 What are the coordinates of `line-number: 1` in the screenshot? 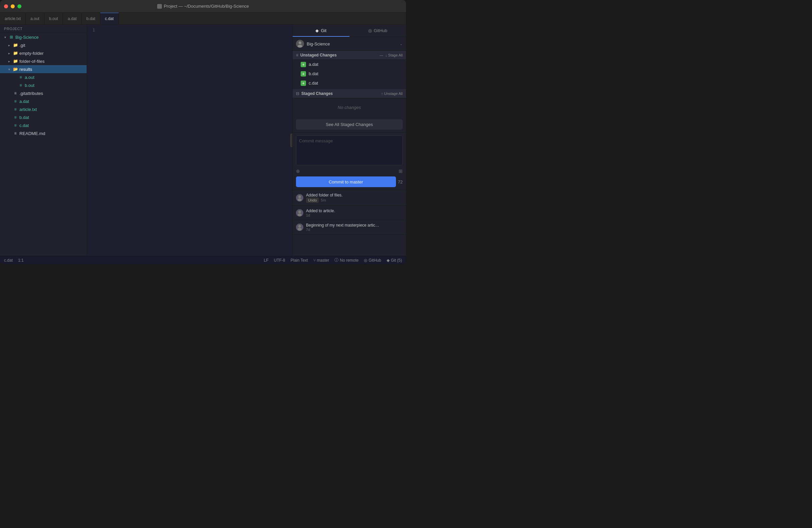 It's located at (93, 30).